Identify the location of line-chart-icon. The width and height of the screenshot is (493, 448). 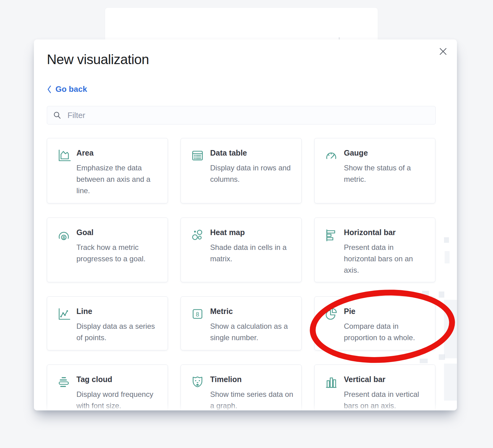
(64, 314).